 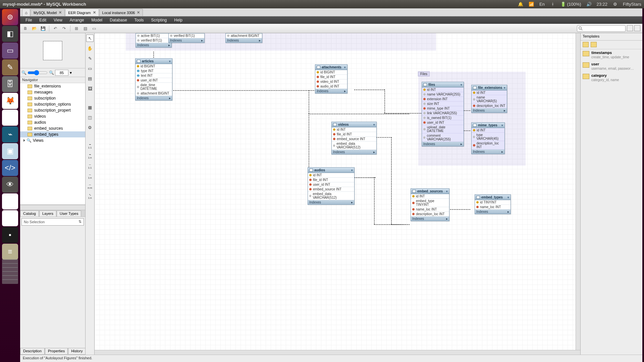 What do you see at coordinates (56, 351) in the screenshot?
I see `tab-properties: Properties` at bounding box center [56, 351].